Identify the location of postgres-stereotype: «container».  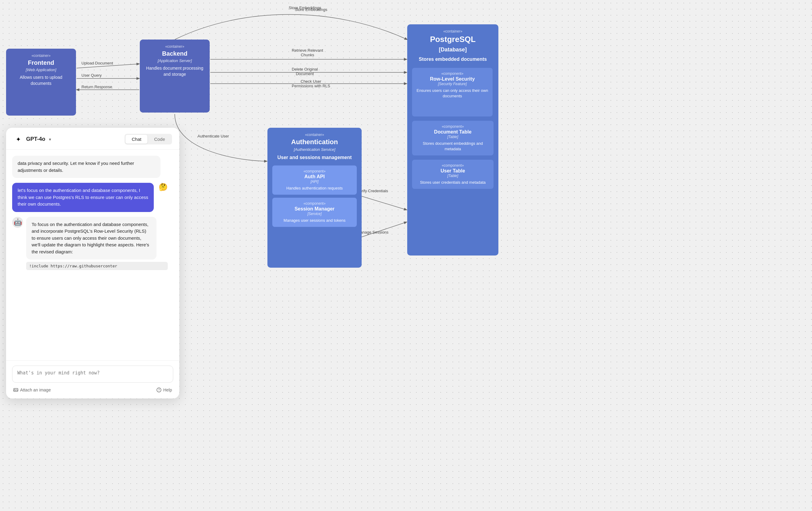
(453, 31).